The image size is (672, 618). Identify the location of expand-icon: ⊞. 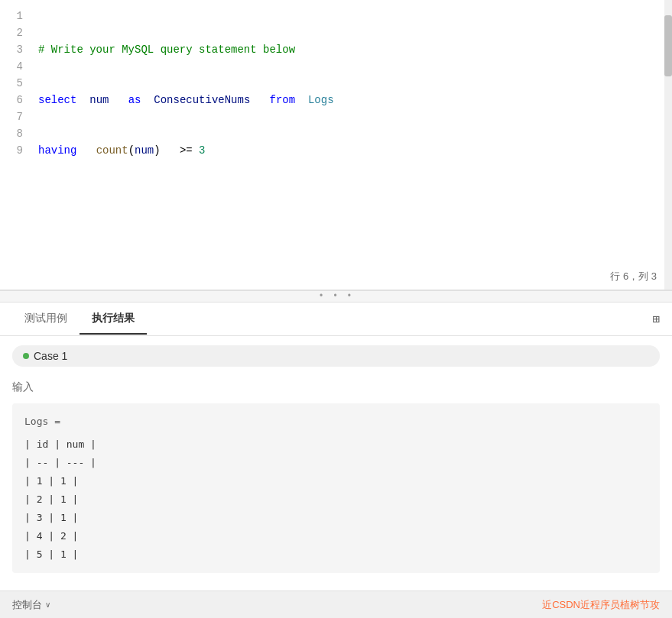
(656, 319).